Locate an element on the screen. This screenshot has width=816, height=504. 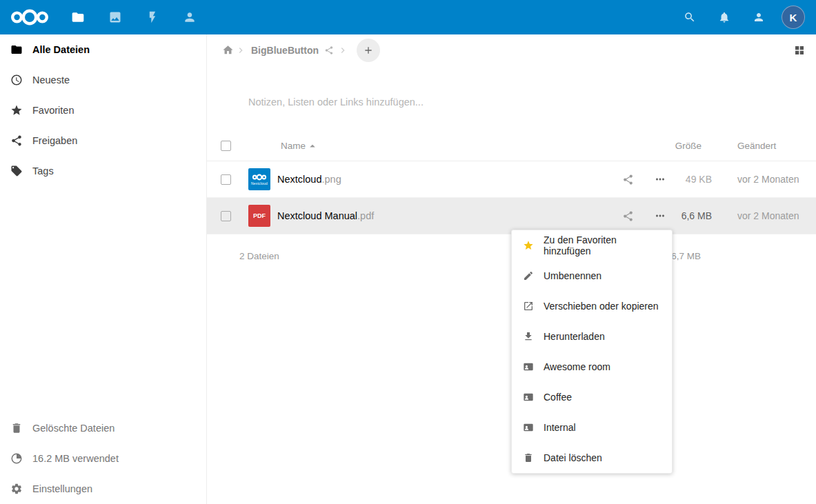
avatar: K is located at coordinates (793, 17).